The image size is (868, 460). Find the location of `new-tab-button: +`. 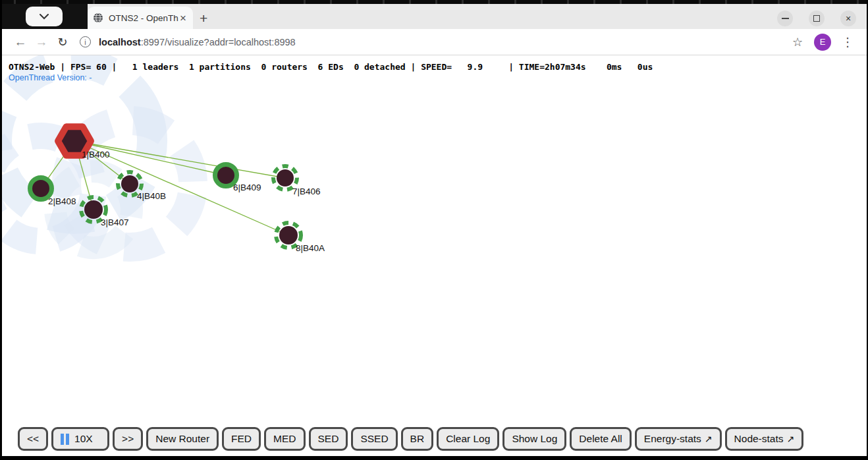

new-tab-button: + is located at coordinates (203, 18).